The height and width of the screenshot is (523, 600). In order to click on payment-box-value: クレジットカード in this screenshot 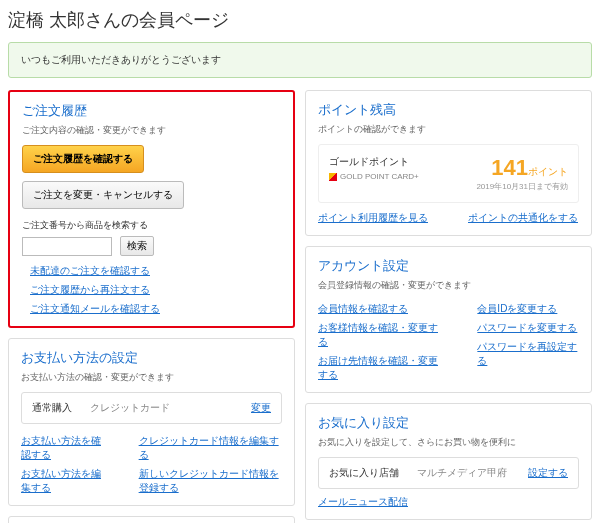, I will do `click(130, 408)`.